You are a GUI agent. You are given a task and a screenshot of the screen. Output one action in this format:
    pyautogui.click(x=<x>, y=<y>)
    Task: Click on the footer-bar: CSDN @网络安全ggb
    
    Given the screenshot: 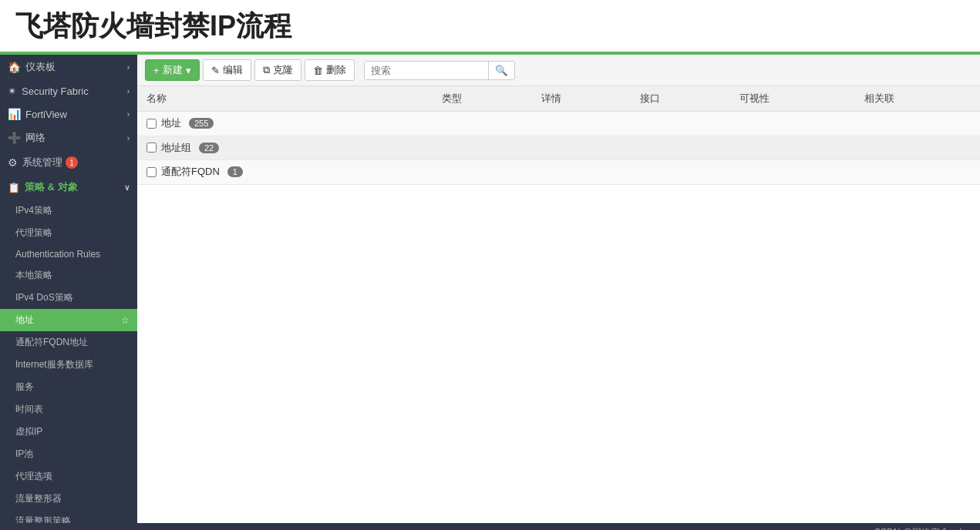 What is the action you would take?
    pyautogui.click(x=490, y=527)
    